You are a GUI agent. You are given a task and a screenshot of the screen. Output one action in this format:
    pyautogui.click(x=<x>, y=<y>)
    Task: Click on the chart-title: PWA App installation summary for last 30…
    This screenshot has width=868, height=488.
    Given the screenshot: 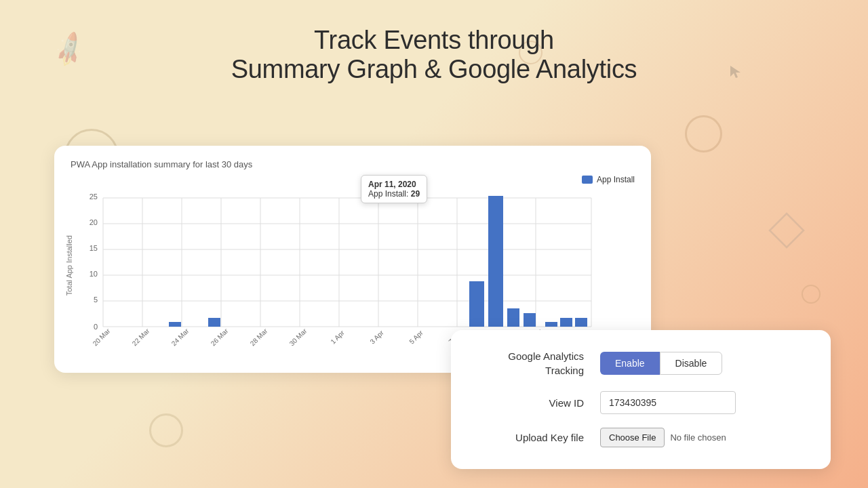 What is the action you would take?
    pyautogui.click(x=353, y=164)
    